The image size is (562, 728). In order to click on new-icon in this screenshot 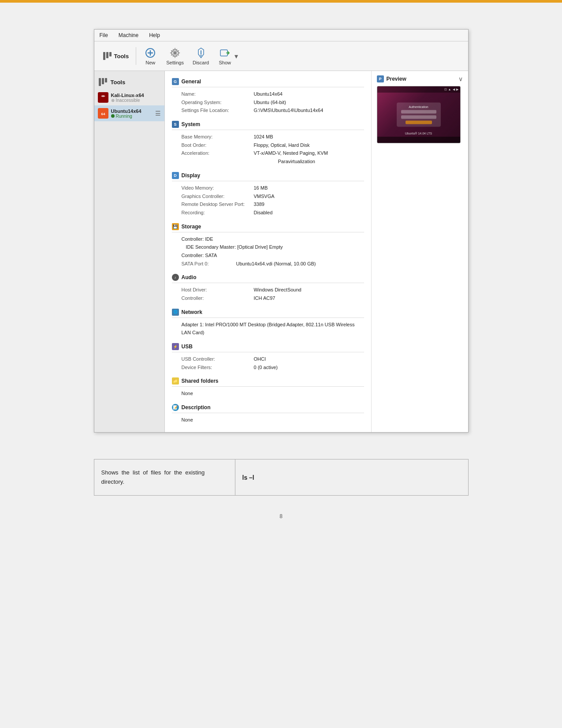, I will do `click(150, 53)`.